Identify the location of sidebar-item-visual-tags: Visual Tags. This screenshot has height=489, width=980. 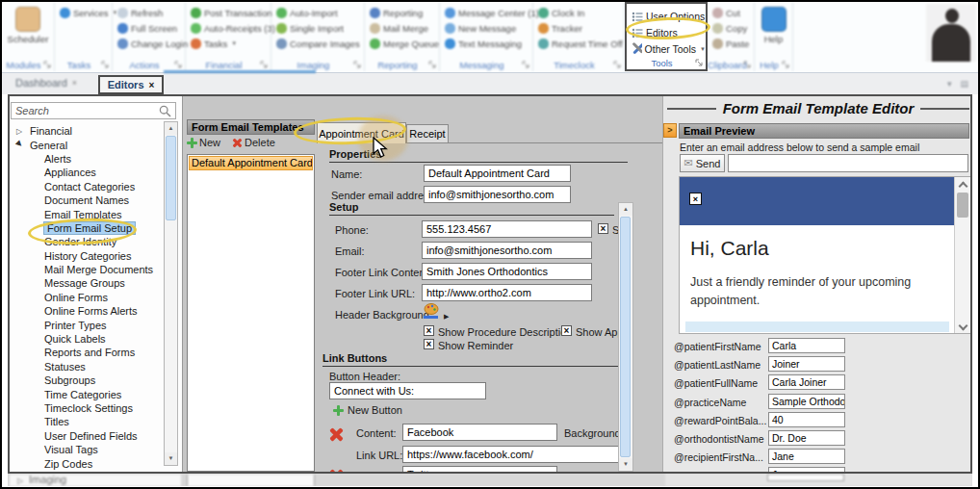
(87, 450).